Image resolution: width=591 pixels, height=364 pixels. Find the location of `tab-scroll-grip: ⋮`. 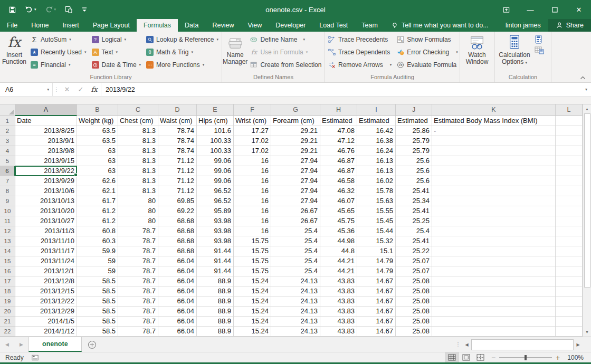

tab-scroll-grip: ⋮ is located at coordinates (458, 344).